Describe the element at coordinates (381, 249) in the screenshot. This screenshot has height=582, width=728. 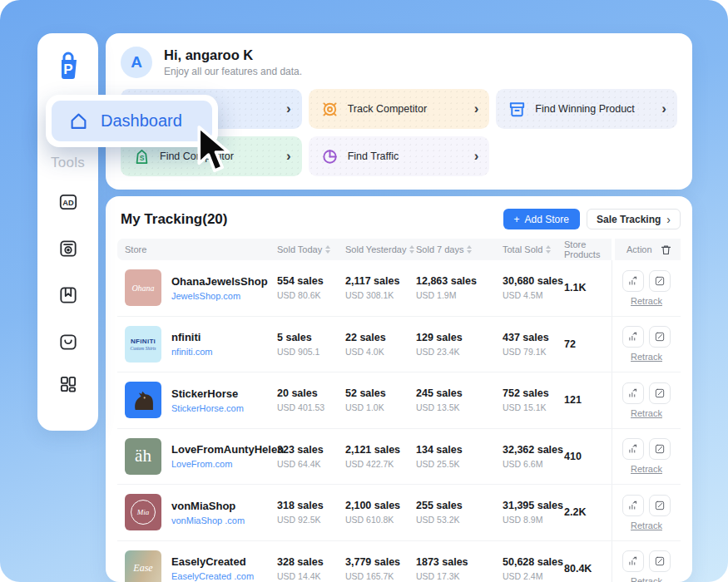
I see `col-sold-yesterday: Sold Yesterday` at that location.